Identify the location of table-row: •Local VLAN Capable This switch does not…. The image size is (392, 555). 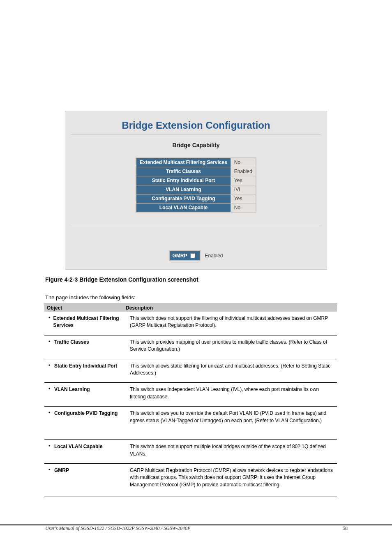
(191, 451).